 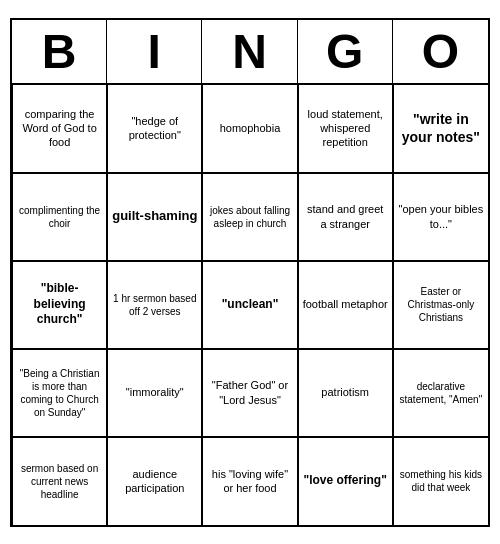 I want to click on bingo-cell-4: "write in your notes", so click(x=440, y=129).